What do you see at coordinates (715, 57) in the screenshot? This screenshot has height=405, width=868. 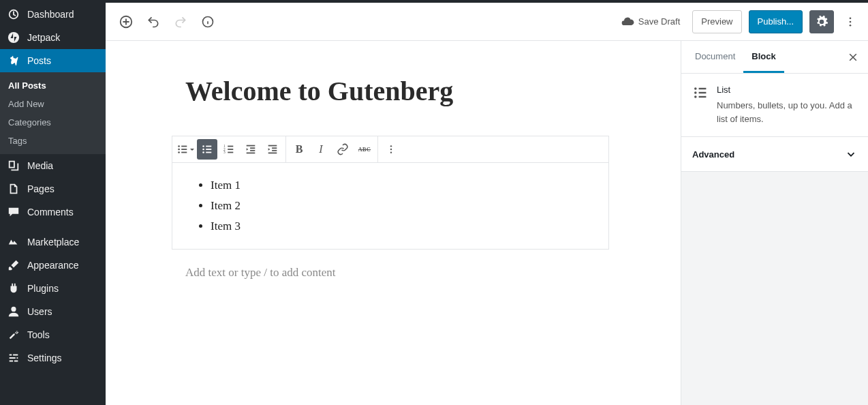 I see `tab-document: Document` at bounding box center [715, 57].